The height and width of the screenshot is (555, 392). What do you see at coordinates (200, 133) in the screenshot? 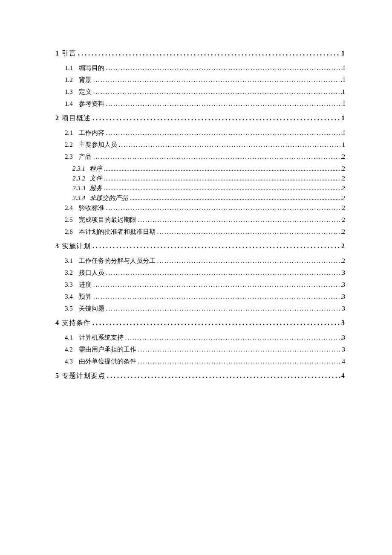
I see `toc-entry: 2.1工作内容.................................…` at bounding box center [200, 133].